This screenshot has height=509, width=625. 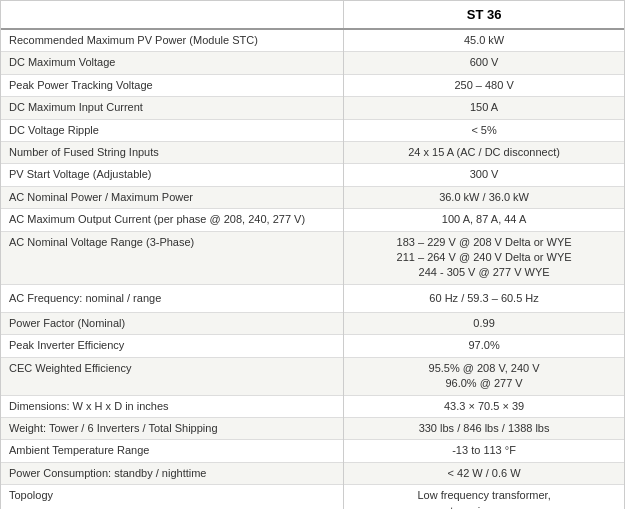 I want to click on spec-value: 36.0 kW / 36.0 kW, so click(x=484, y=197).